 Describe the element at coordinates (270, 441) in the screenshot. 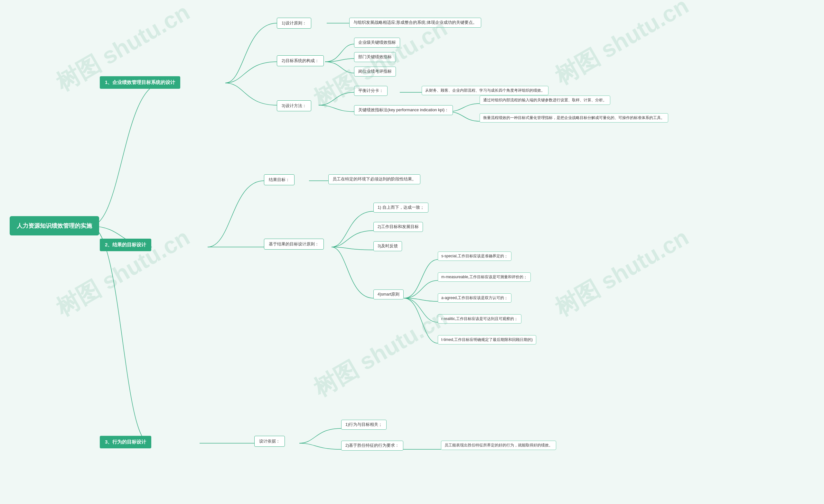

I see `l2-design-basis: 设计依据：` at that location.